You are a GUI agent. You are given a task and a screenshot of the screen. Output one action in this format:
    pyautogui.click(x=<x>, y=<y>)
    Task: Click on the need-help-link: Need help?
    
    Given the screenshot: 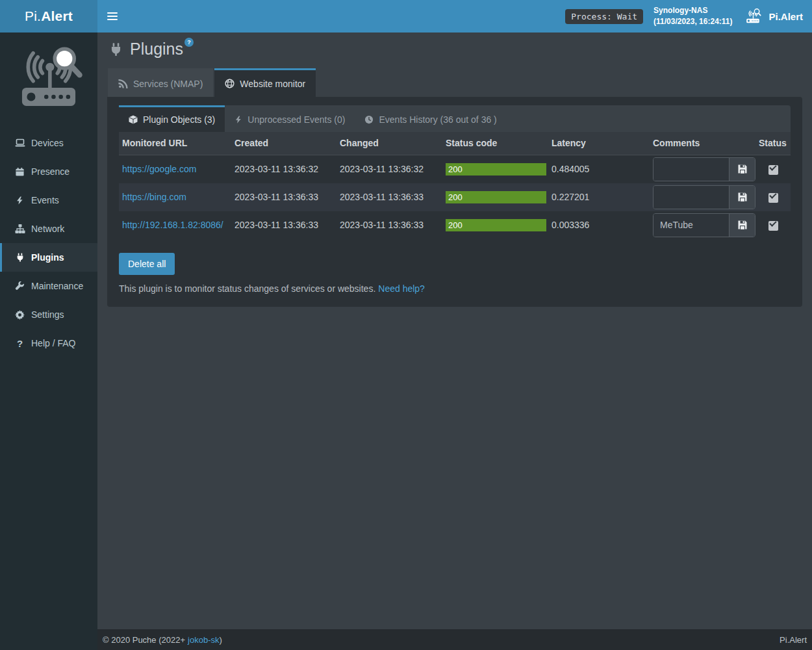 What is the action you would take?
    pyautogui.click(x=401, y=289)
    